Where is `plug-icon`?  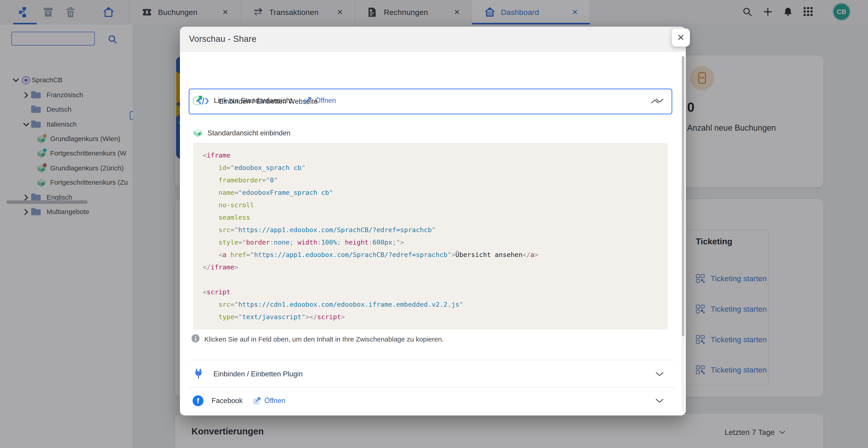 plug-icon is located at coordinates (198, 374).